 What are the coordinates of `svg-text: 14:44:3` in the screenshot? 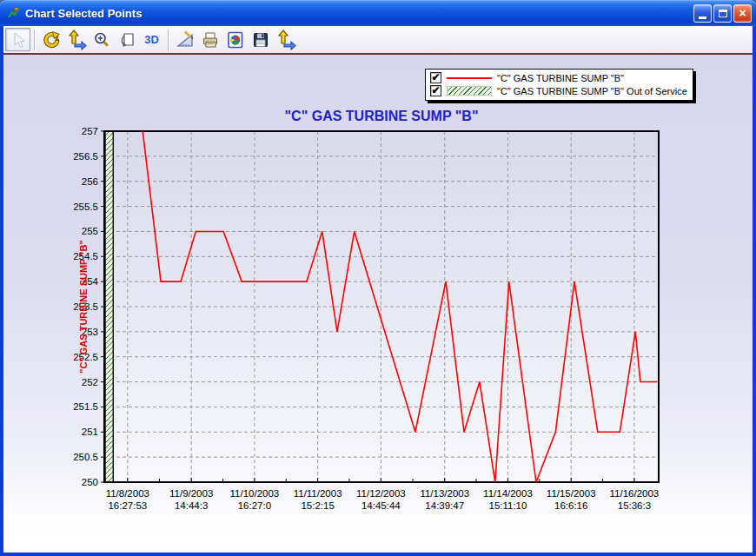 It's located at (191, 506).